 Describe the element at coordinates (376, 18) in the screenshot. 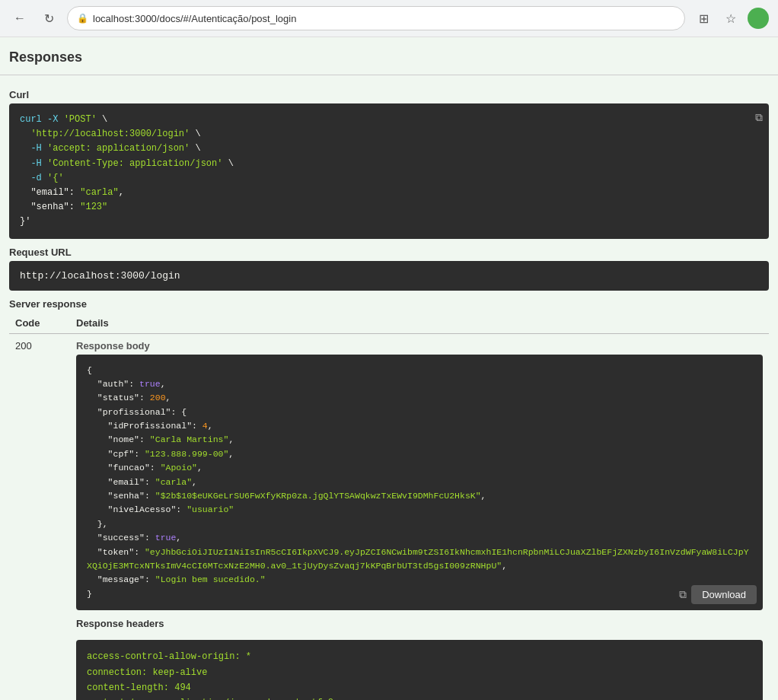

I see `address-bar: 🔒 localhost:3000/docs/#/Autenticação/pos…` at that location.